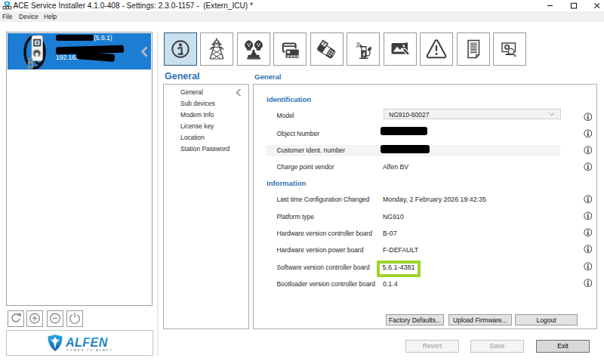  What do you see at coordinates (90, 350) in the screenshot?
I see `svg-text: POWER TO ADAPT` at bounding box center [90, 350].